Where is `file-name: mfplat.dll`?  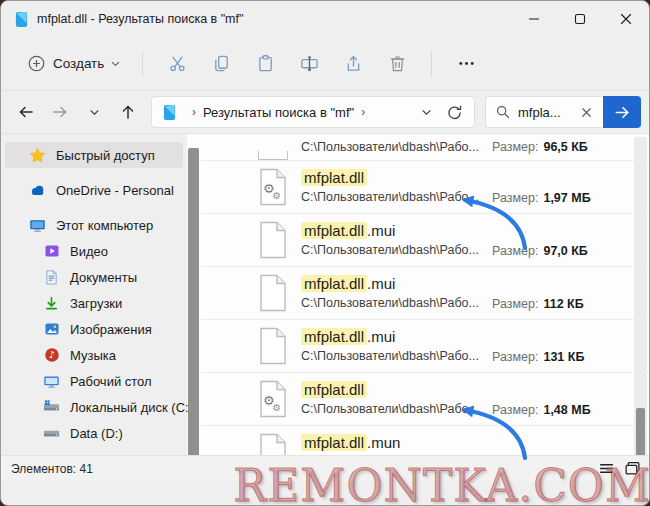
file-name: mfplat.dll is located at coordinates (475, 390).